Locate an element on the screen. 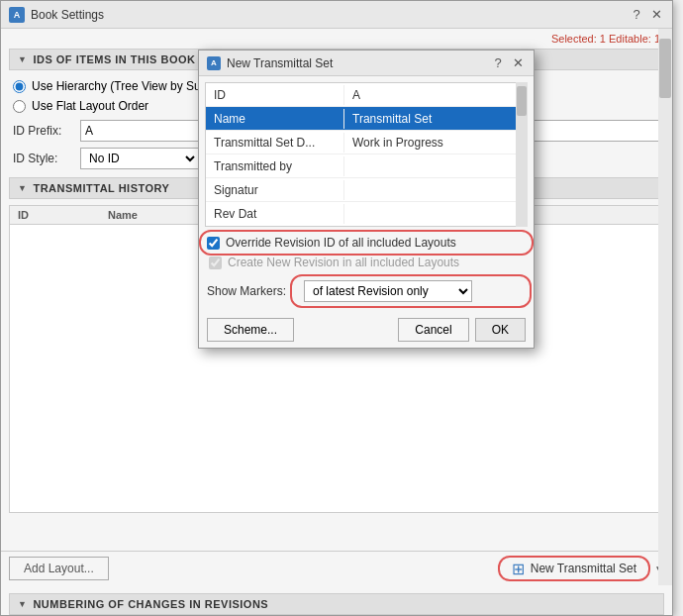  col-id-header: ID is located at coordinates (24, 215).